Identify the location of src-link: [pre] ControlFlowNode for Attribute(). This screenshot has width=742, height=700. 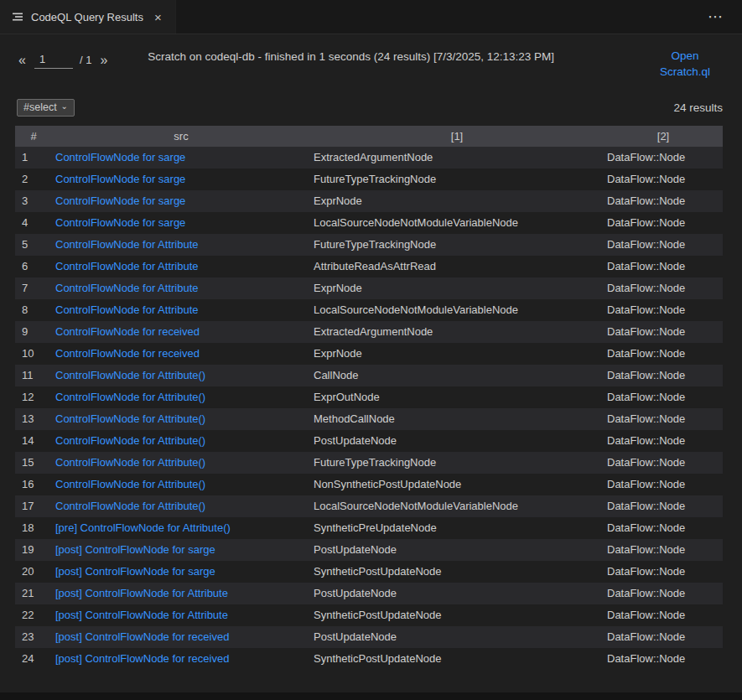
(143, 528).